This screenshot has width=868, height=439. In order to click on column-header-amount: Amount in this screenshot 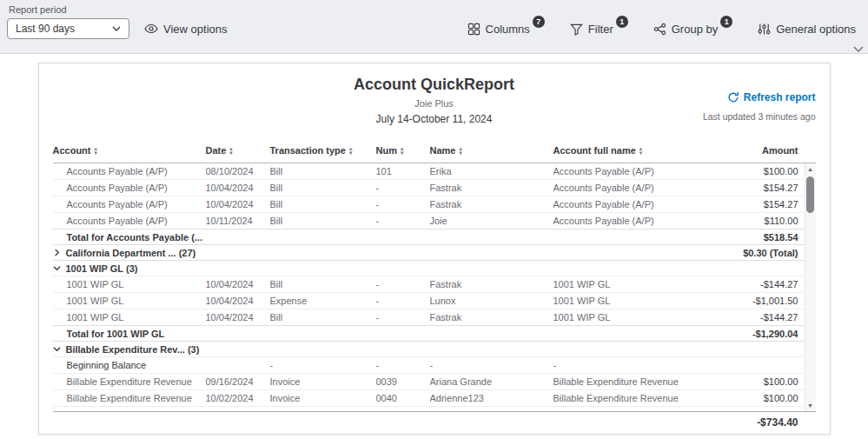, I will do `click(759, 150)`.